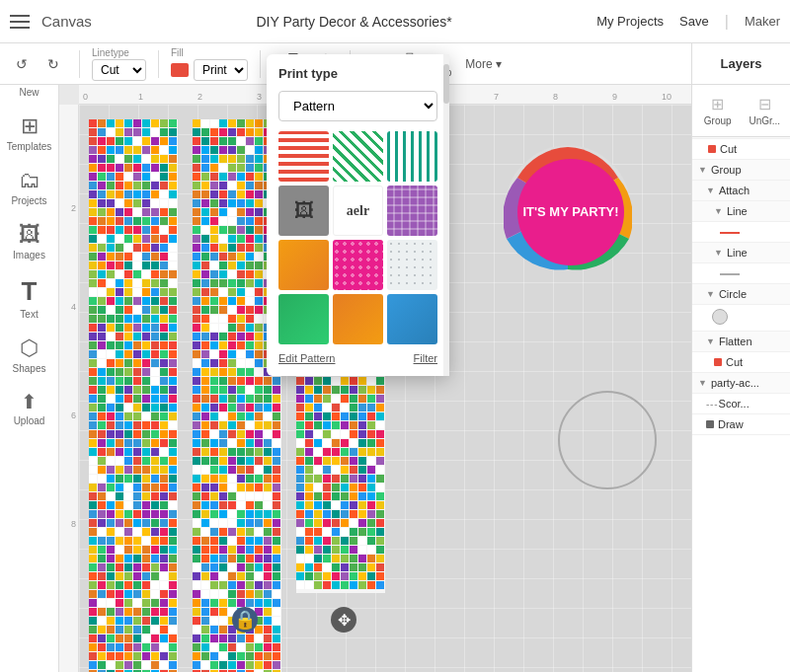 Image resolution: width=790 pixels, height=672 pixels. Describe the element at coordinates (741, 395) in the screenshot. I see `layers-panel: ▼ Square Cut ▼ Group ▼ Attach ▼ Line ▼ L…` at that location.